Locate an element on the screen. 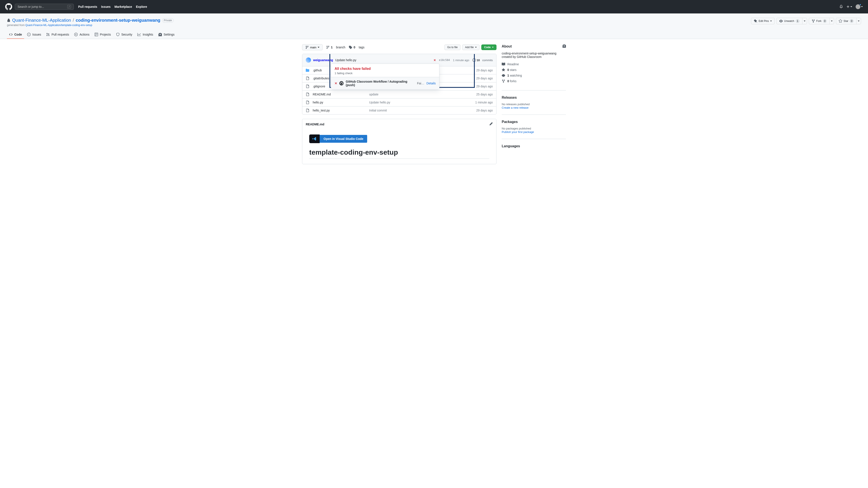 The image size is (868, 488). tags-link: 0 tags is located at coordinates (356, 47).